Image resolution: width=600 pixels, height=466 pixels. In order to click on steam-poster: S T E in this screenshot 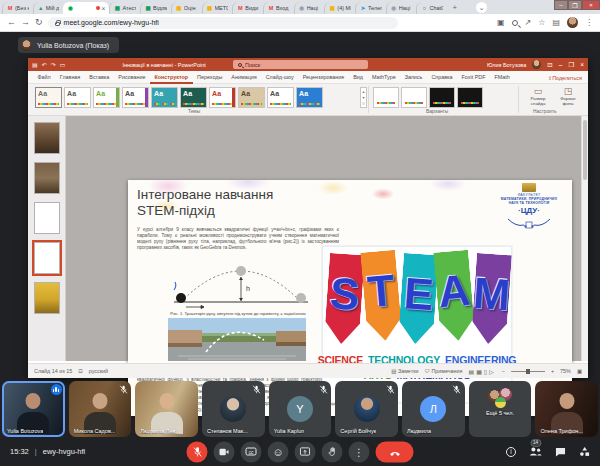, I will do `click(417, 324)`.